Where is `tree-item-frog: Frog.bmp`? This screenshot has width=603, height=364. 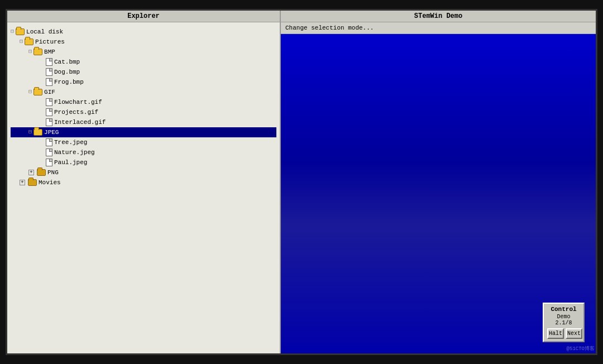
tree-item-frog: Frog.bmp is located at coordinates (143, 82).